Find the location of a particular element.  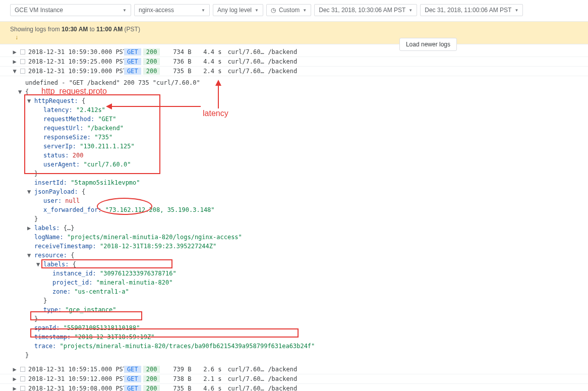

toggle-icon: ▶ is located at coordinates (31, 228).